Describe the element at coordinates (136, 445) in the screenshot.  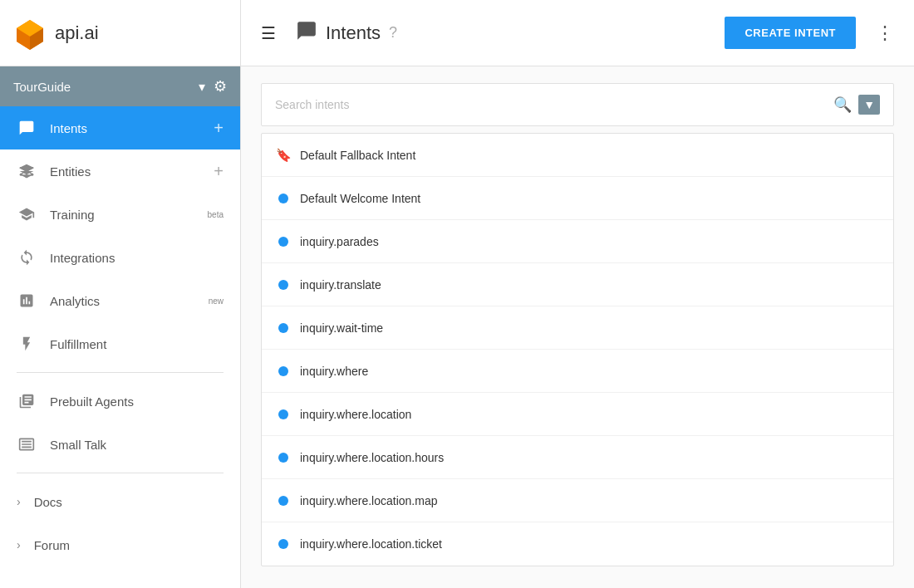
I see `smalltalk-label: Small Talk` at that location.